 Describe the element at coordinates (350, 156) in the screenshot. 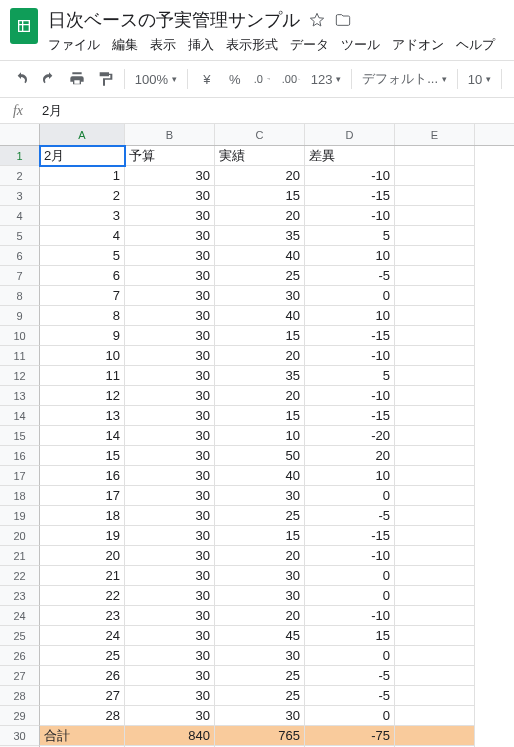

I see `cell-D1: 差異` at that location.